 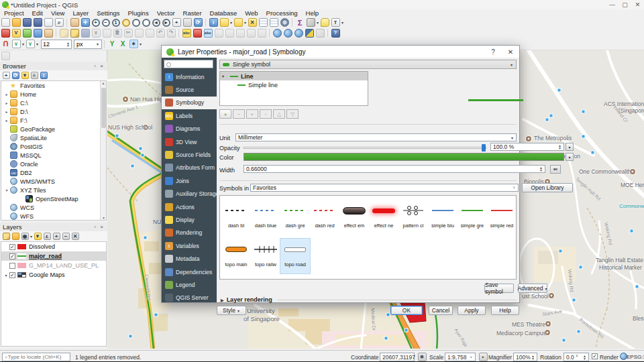 What do you see at coordinates (266, 217) in the screenshot?
I see `symbol-cell: dash blue` at bounding box center [266, 217].